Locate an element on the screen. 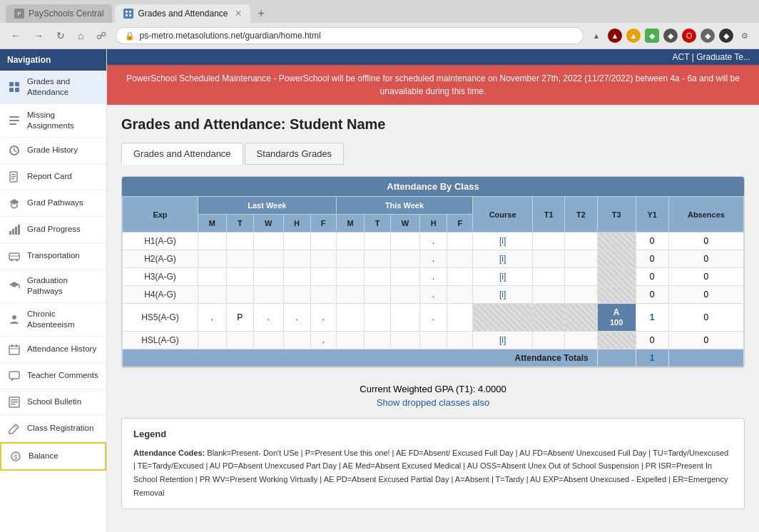 The height and width of the screenshot is (532, 759). cell-course is located at coordinates (503, 318).